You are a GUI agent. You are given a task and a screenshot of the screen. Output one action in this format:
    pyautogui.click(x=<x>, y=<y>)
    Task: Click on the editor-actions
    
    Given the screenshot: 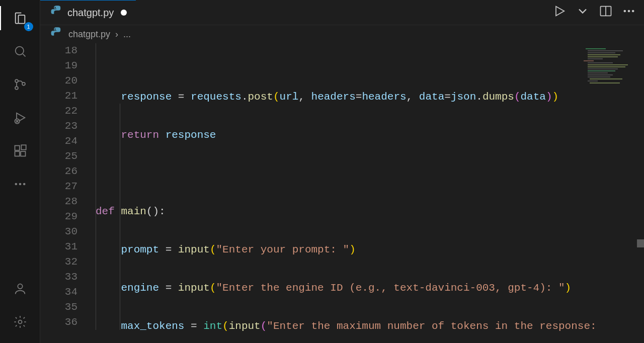 What is the action you would take?
    pyautogui.click(x=598, y=12)
    